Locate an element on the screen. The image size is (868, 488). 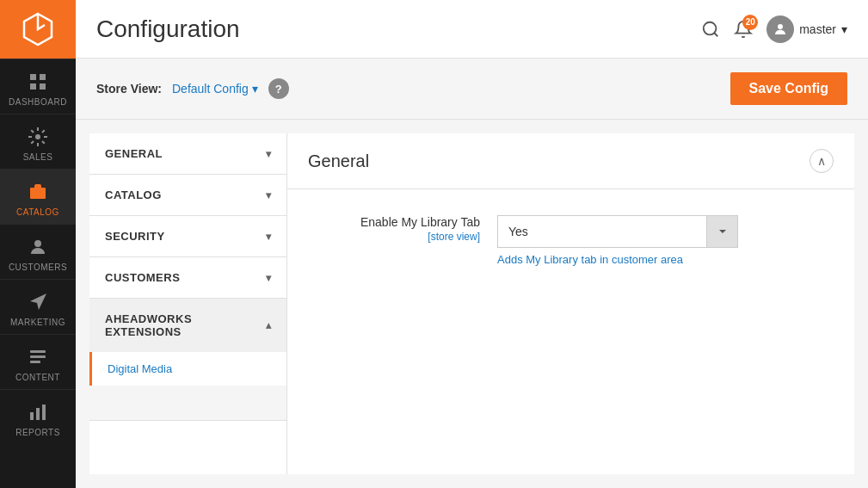
store-view-label: Store View: is located at coordinates (129, 89).